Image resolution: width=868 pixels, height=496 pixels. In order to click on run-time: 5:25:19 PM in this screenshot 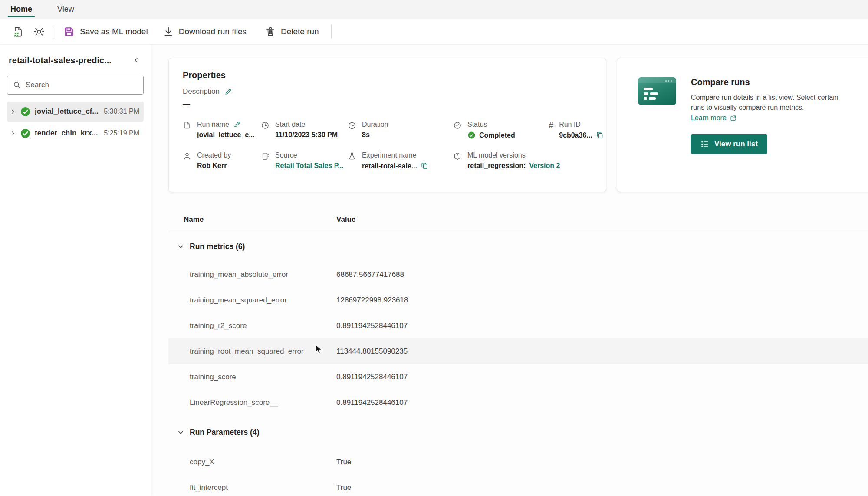, I will do `click(122, 133)`.